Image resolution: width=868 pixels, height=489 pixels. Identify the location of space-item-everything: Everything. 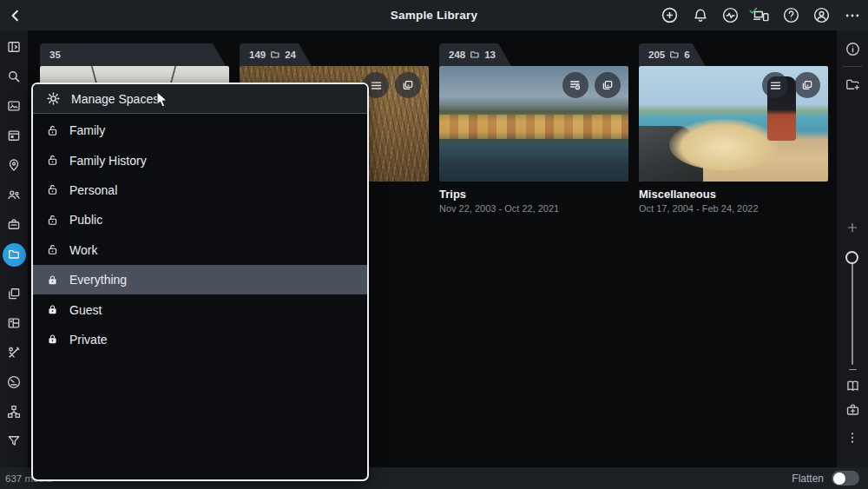
(200, 280).